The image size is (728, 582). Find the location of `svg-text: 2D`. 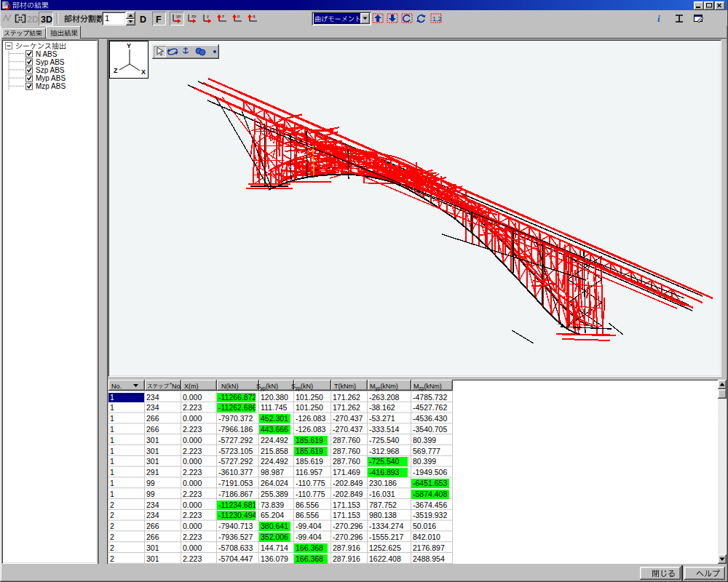

svg-text: 2D is located at coordinates (33, 20).